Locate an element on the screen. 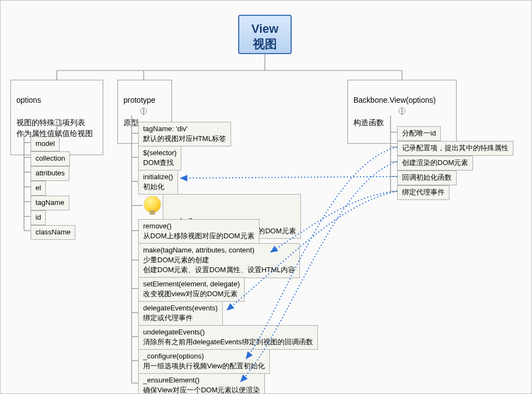 This screenshot has height=394, width=532. leaf-options-collection: collection is located at coordinates (50, 158).